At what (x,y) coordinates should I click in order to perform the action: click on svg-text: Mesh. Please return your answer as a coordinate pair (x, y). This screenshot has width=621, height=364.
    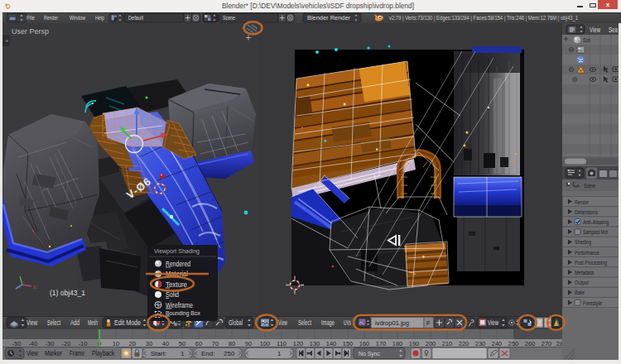
    Looking at the image, I should click on (93, 323).